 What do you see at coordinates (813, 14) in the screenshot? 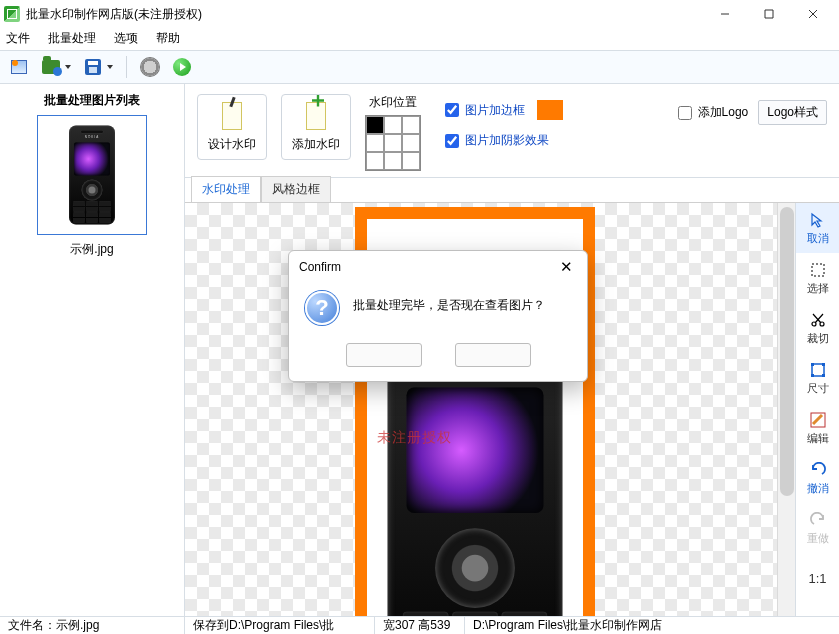
I see `close-button` at bounding box center [813, 14].